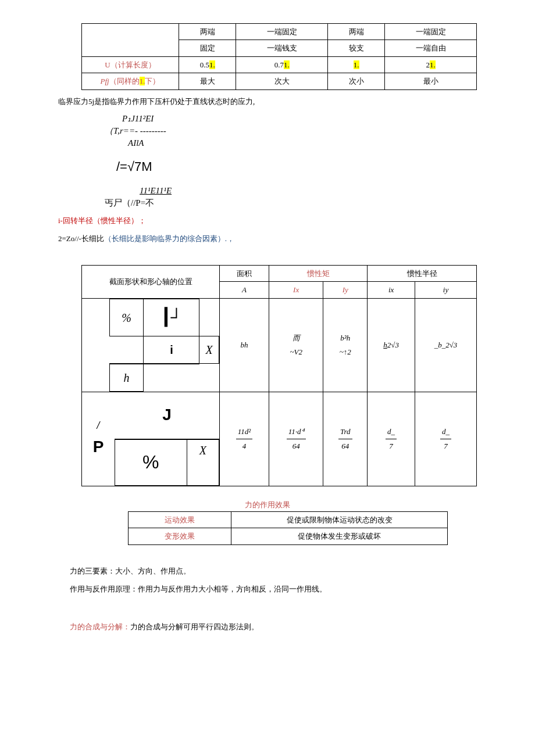 The width and height of the screenshot is (535, 756). Describe the element at coordinates (130, 81) in the screenshot. I see `t1-r2-label: Pfj（同样的1.下）` at that location.